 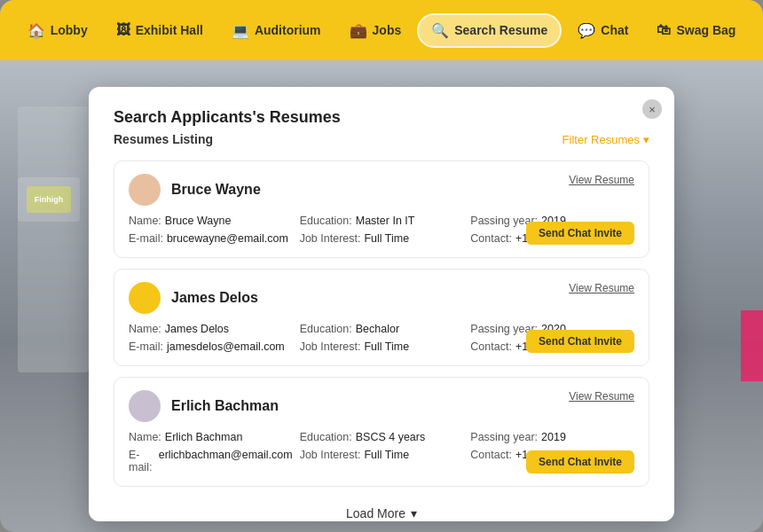 I want to click on modal-title: Search Applicants's Resumes, so click(x=382, y=117).